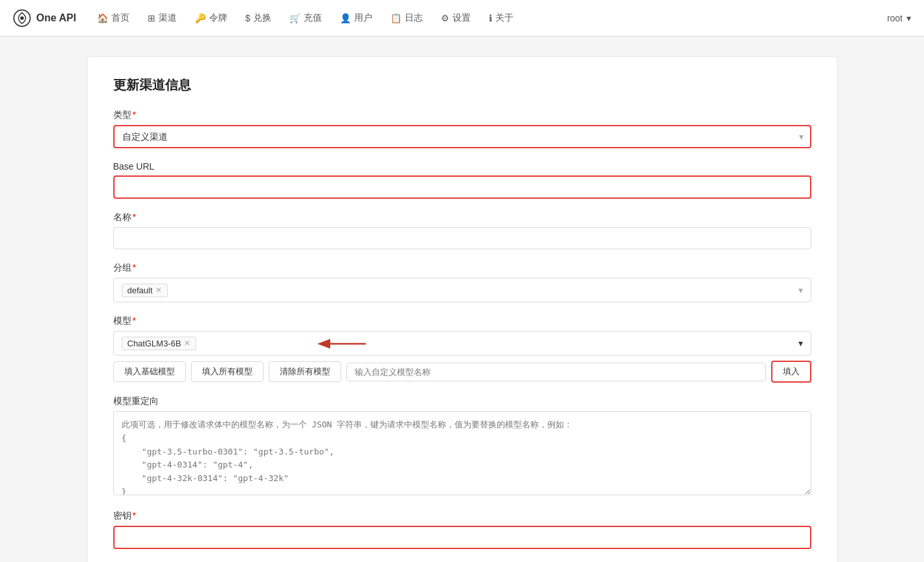 Image resolution: width=924 pixels, height=562 pixels. I want to click on nav-settings-label: 设置, so click(462, 18).